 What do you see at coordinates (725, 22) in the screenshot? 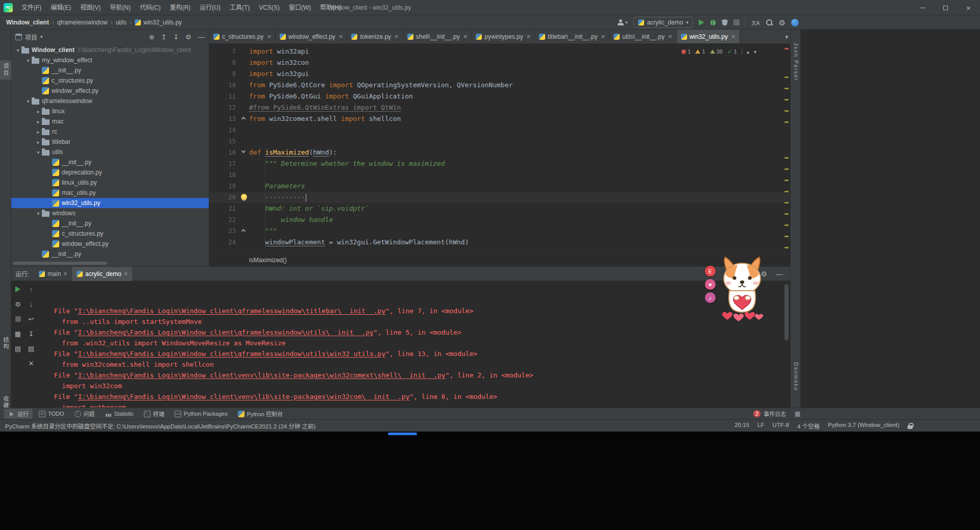
I see `coverage-button` at bounding box center [725, 22].